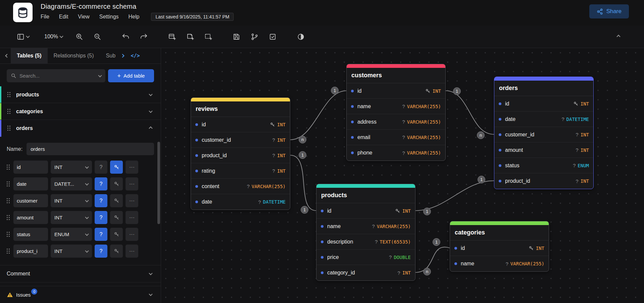 The width and height of the screenshot is (644, 303). Describe the element at coordinates (150, 128) in the screenshot. I see `chevron-up-icon` at that location.